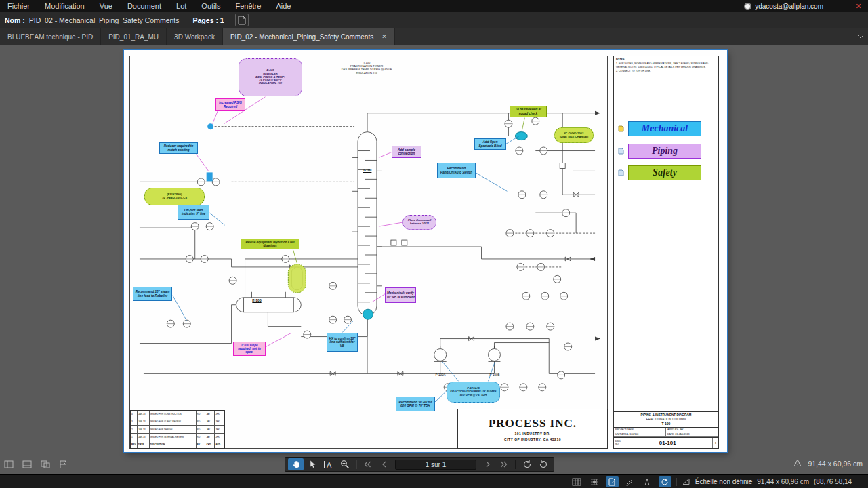 This screenshot has width=868, height=488. I want to click on legend-label-safety: Safety, so click(665, 173).